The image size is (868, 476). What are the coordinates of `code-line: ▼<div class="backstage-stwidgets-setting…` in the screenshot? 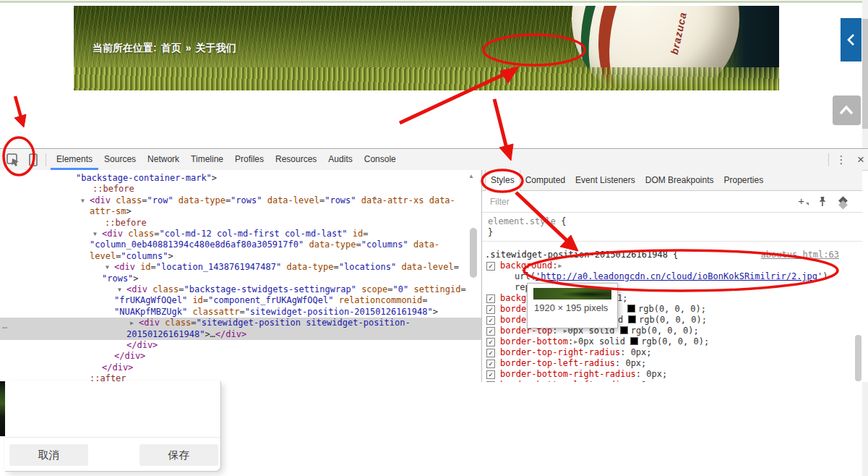 It's located at (241, 289).